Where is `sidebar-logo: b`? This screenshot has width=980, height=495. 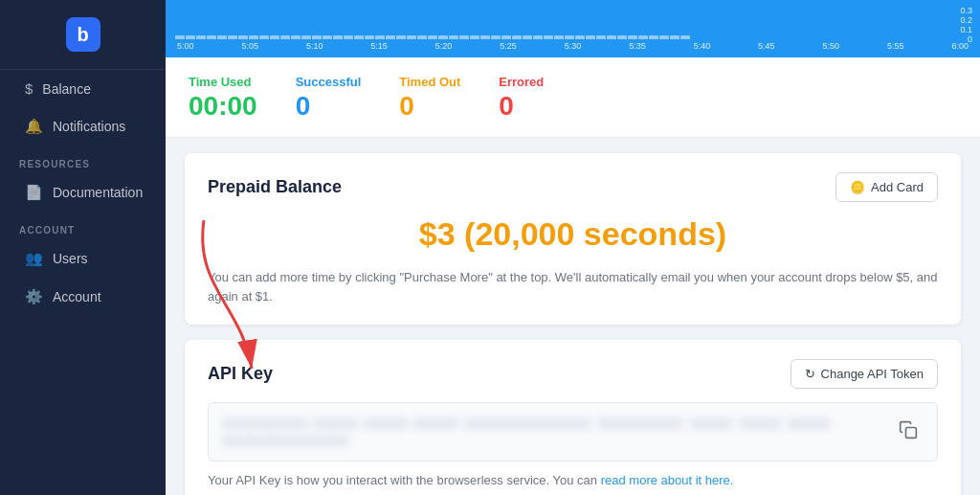
sidebar-logo: b is located at coordinates (82, 34).